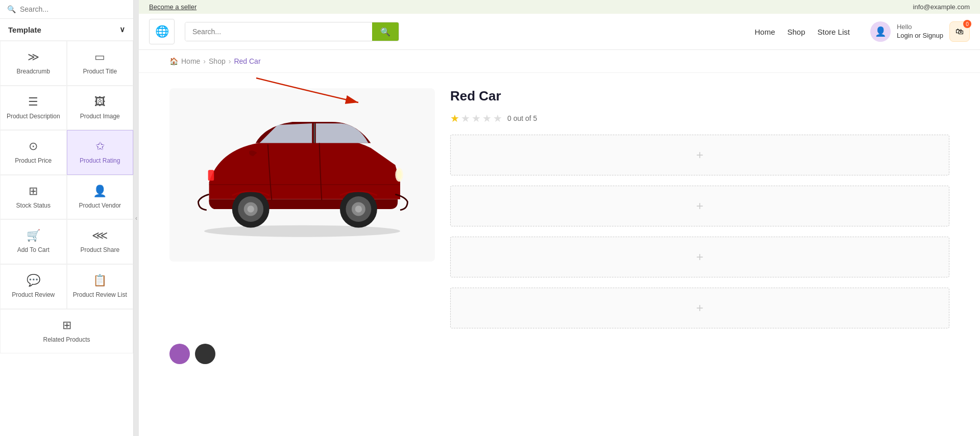 The width and height of the screenshot is (980, 436). What do you see at coordinates (559, 354) in the screenshot?
I see `bottom-avatars` at bounding box center [559, 354].